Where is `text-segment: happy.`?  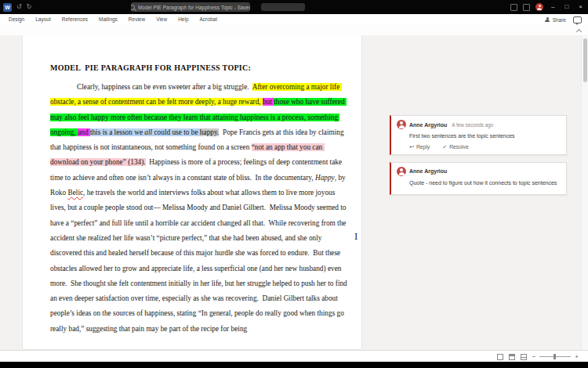
text-segment: happy. is located at coordinates (209, 132).